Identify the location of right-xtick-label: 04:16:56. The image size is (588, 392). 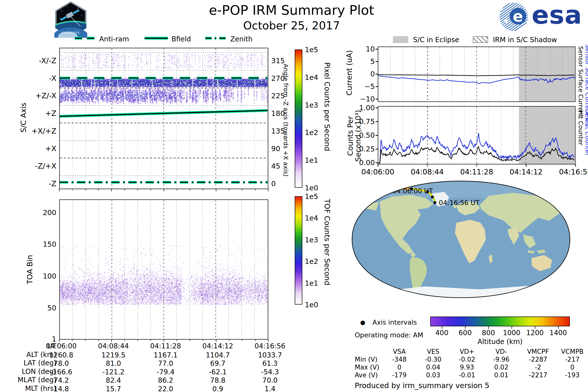
(568, 172).